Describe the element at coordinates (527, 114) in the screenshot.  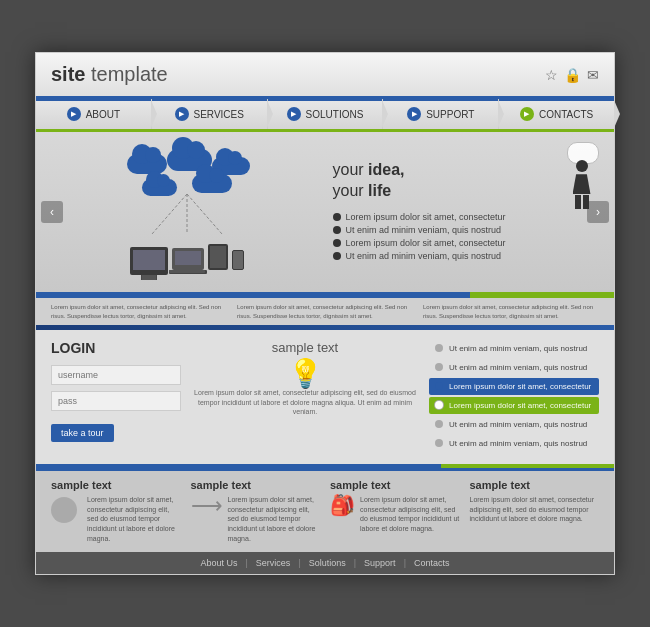
I see `nav-icon-contacts: ▶` at that location.